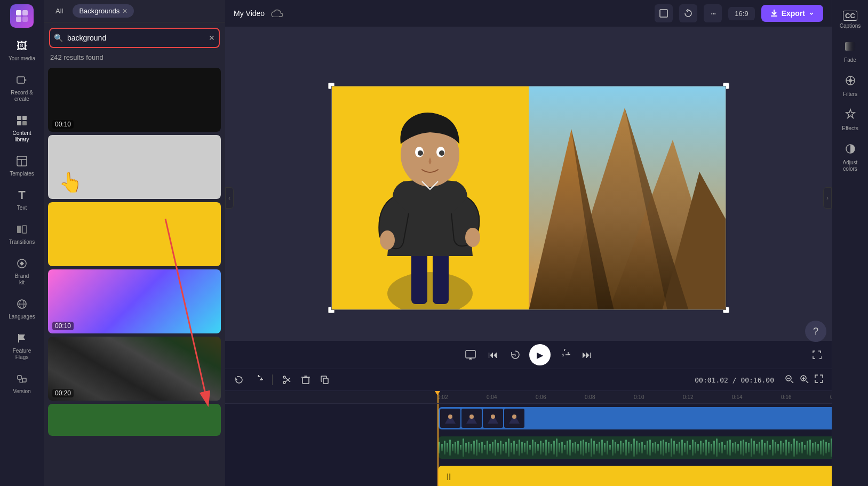  I want to click on right-item-label-effects: Effects, so click(850, 129).